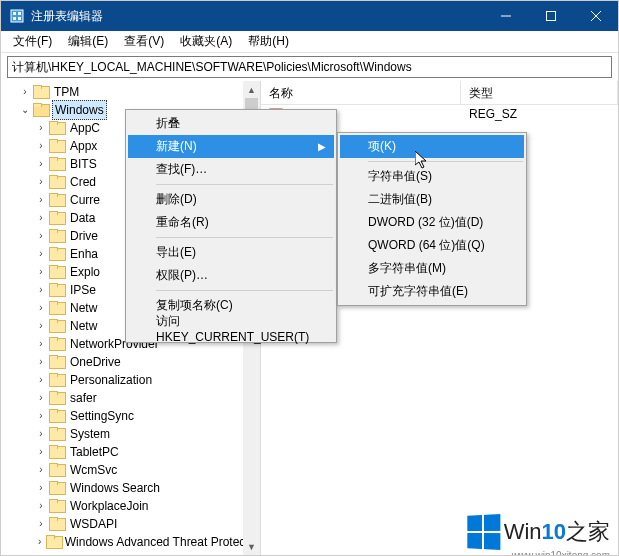 This screenshot has width=619, height=556. What do you see at coordinates (130, 416) in the screenshot?
I see `tree-node: ›SettingSync` at bounding box center [130, 416].